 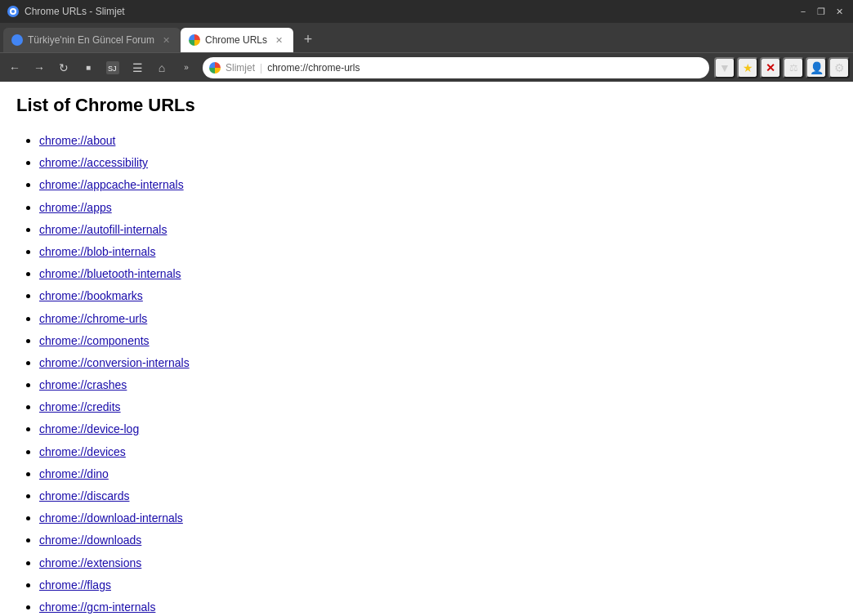 I want to click on app-icon, so click(x=13, y=11).